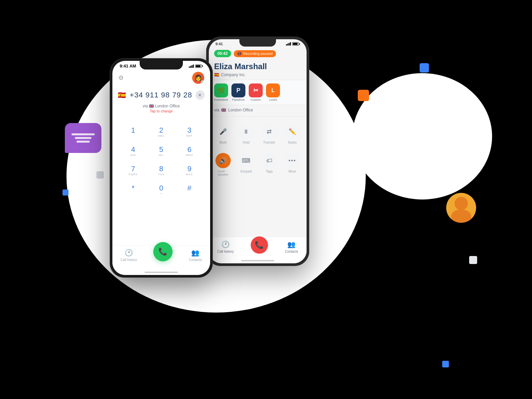 The image size is (532, 399). I want to click on call-button: 📞, so click(163, 252).